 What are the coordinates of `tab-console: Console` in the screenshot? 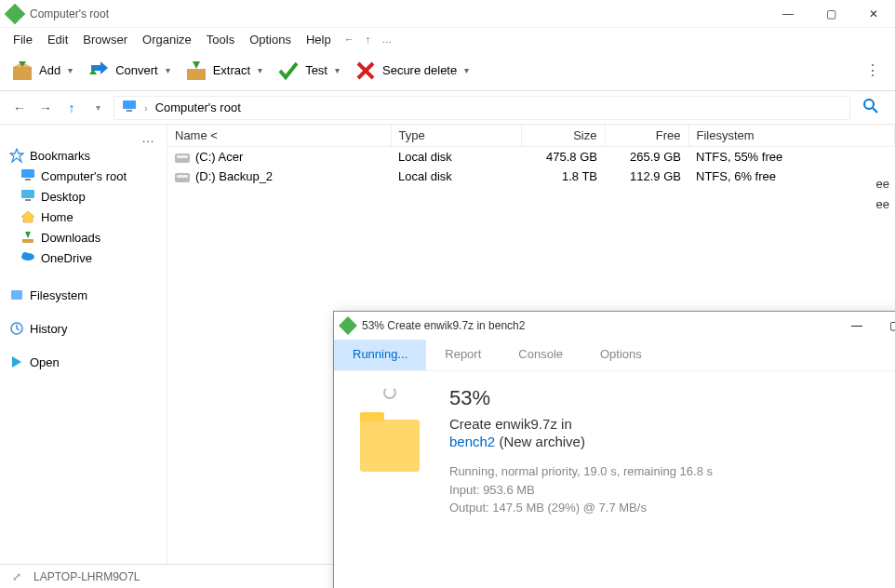 It's located at (541, 355).